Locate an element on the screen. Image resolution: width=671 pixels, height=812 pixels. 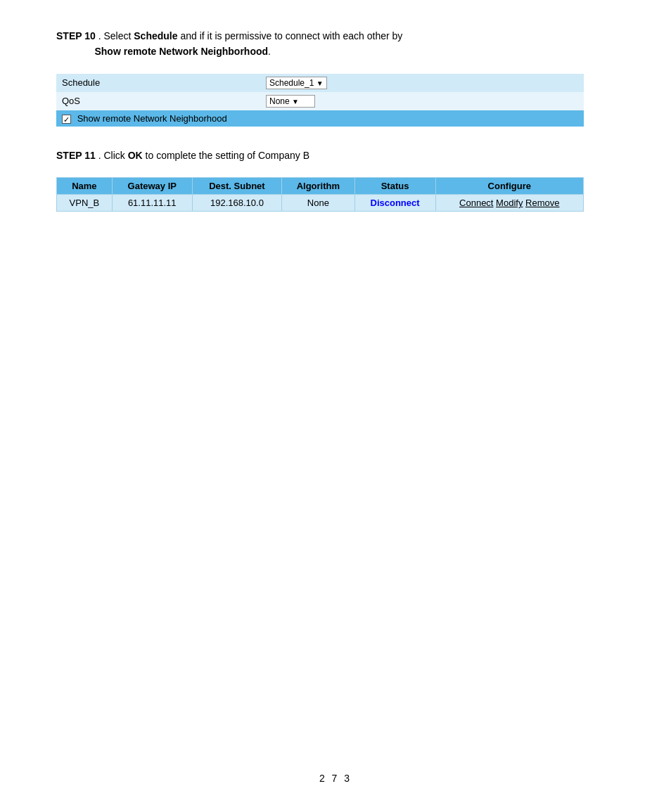
neighborhood-checkbox: ✓ is located at coordinates (66, 120).